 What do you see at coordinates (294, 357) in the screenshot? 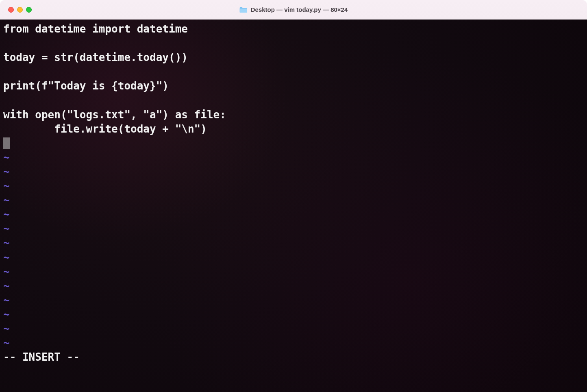
I see `vim-mode-status: -- INSERT --` at bounding box center [294, 357].